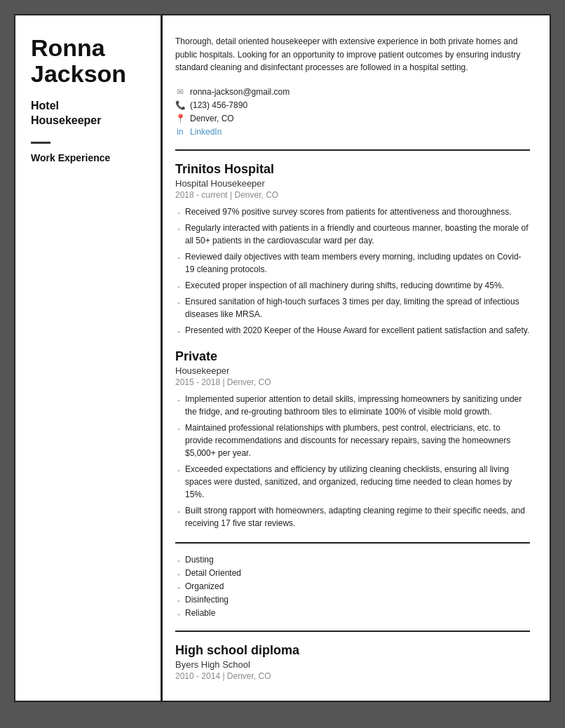 The width and height of the screenshot is (565, 728). I want to click on job-title: Hotel Housekeeper, so click(90, 114).